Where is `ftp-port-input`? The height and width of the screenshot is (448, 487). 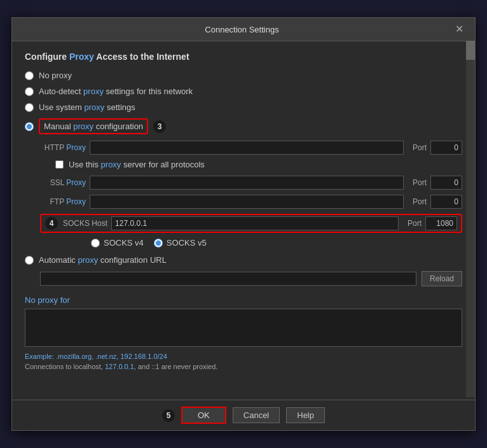
ftp-port-input is located at coordinates (446, 202).